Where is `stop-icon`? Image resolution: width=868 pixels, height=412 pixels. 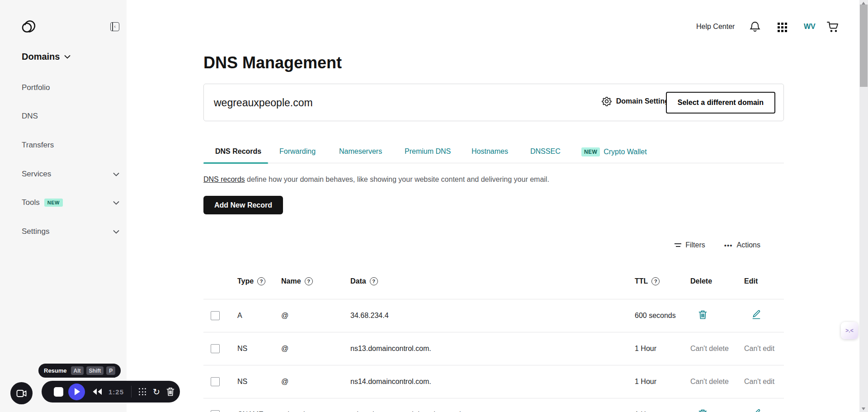
stop-icon is located at coordinates (59, 392).